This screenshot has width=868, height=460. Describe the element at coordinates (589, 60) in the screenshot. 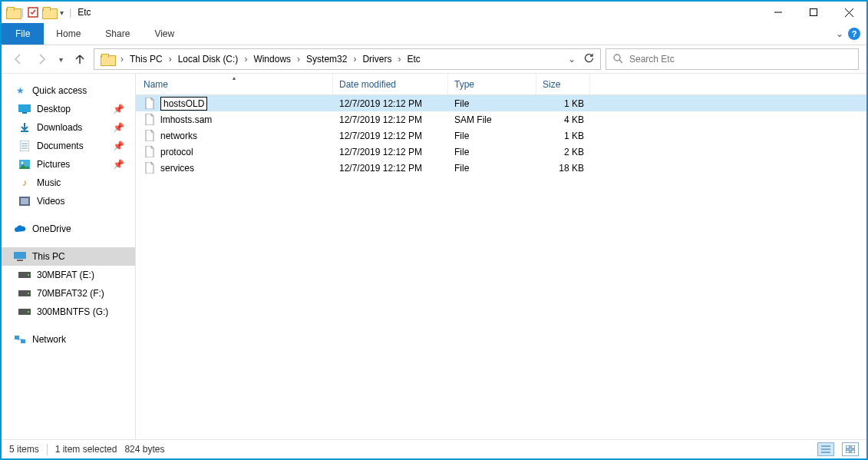

I see `refresh-icon` at that location.